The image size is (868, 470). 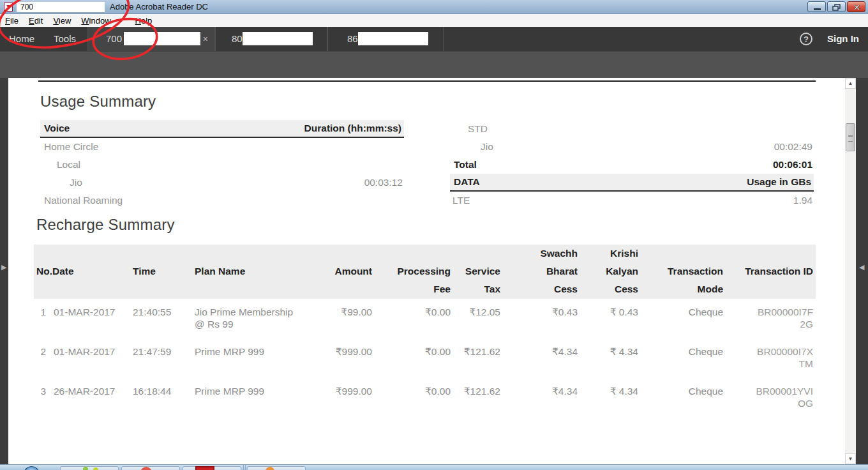 What do you see at coordinates (434, 20) in the screenshot?
I see `menu-bar: File Edit View Window Help` at bounding box center [434, 20].